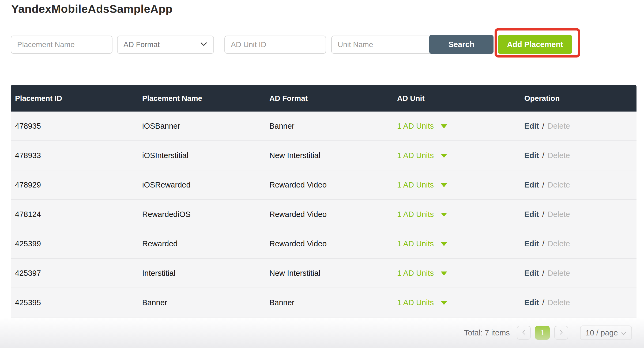  I want to click on cell-placement-name: Rewarded, so click(201, 244).